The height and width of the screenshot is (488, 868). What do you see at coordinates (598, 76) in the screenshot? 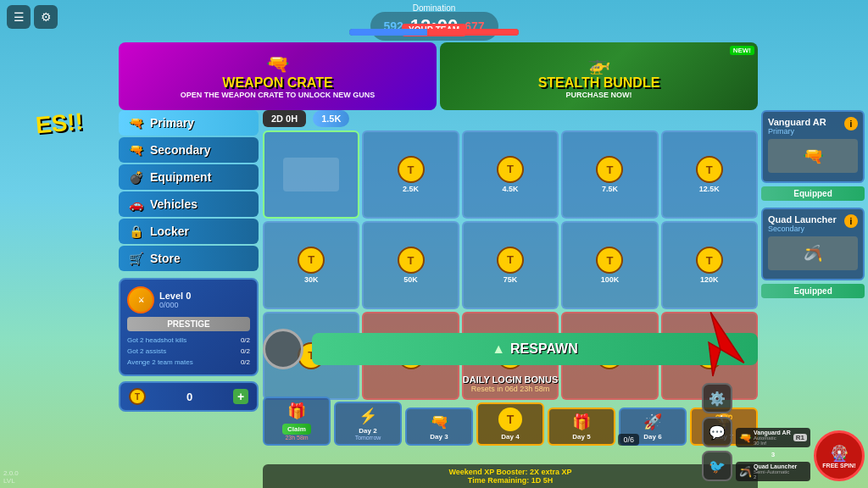
I see `stealth-bundle-banner: 🚁 STEALTH BUNDLE PURCHASE NOW! NEW!` at bounding box center [598, 76].